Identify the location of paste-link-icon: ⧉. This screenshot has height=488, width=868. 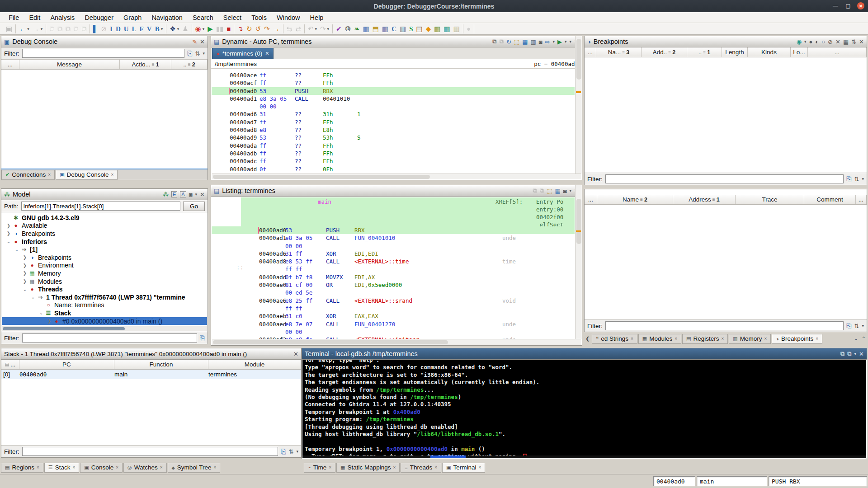
(84, 29).